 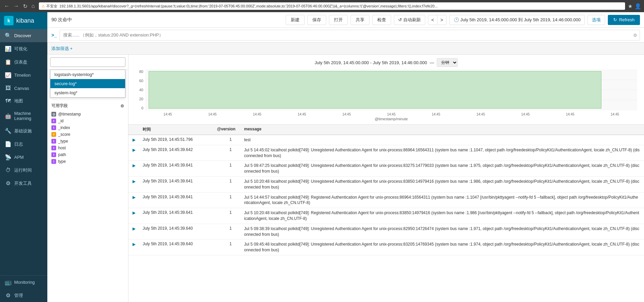 I want to click on row-toggle-5: ▶, so click(x=138, y=197).